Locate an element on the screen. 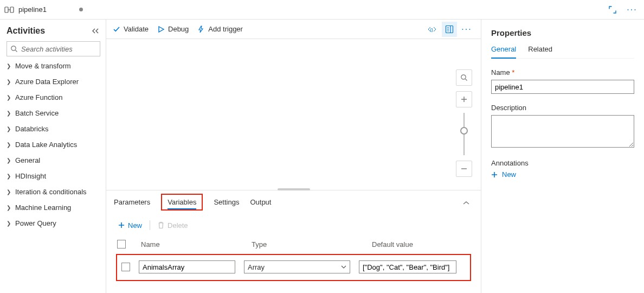  designer-toolbar: Validate Debug Add trigger {} is located at coordinates (294, 29).